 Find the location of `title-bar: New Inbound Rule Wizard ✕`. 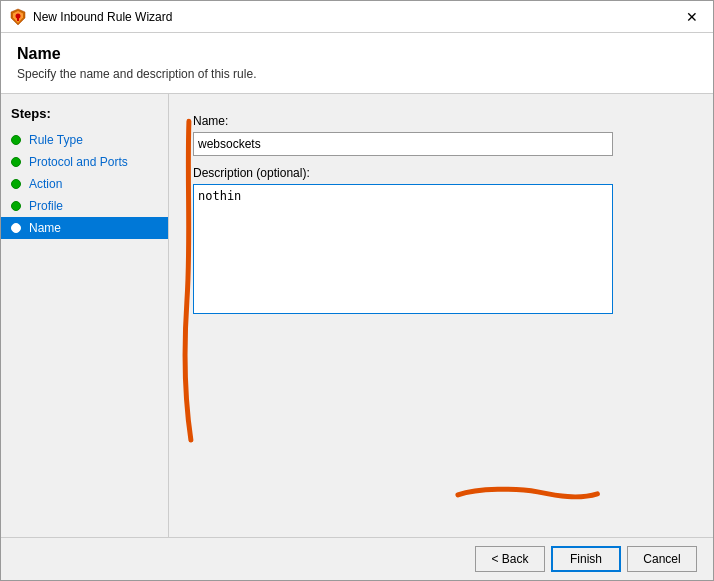

title-bar: New Inbound Rule Wizard ✕ is located at coordinates (357, 17).